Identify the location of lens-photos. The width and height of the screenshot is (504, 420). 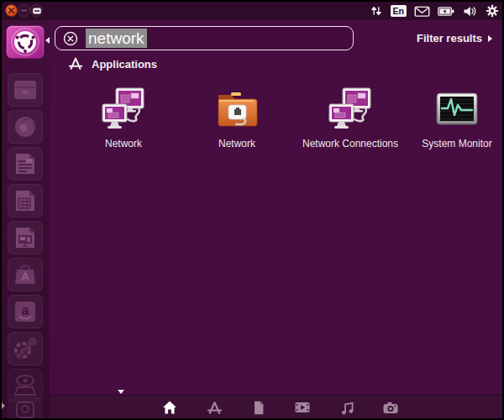
(391, 407).